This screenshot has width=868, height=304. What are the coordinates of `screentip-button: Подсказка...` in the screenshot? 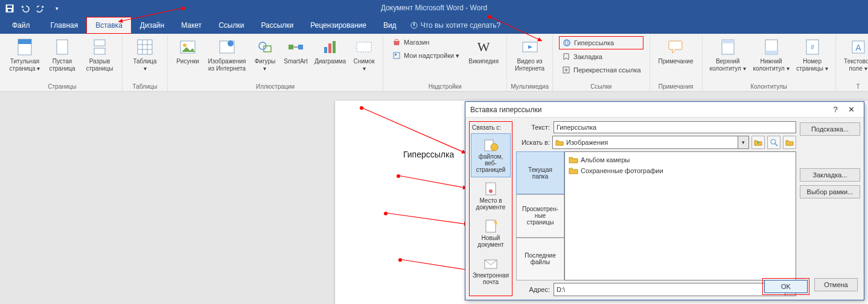 It's located at (830, 129).